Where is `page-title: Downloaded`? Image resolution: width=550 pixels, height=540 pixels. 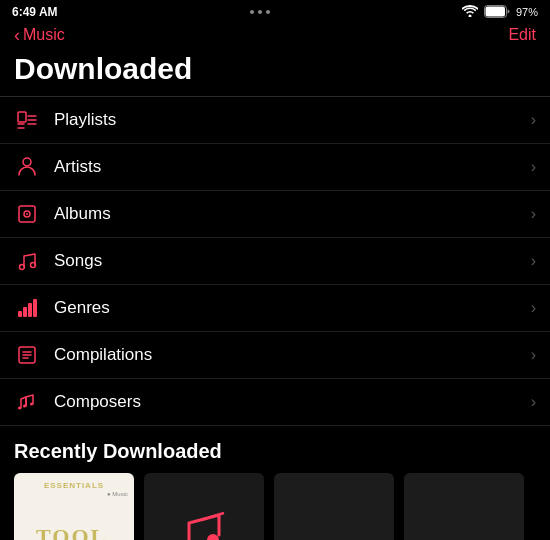 page-title: Downloaded is located at coordinates (275, 73).